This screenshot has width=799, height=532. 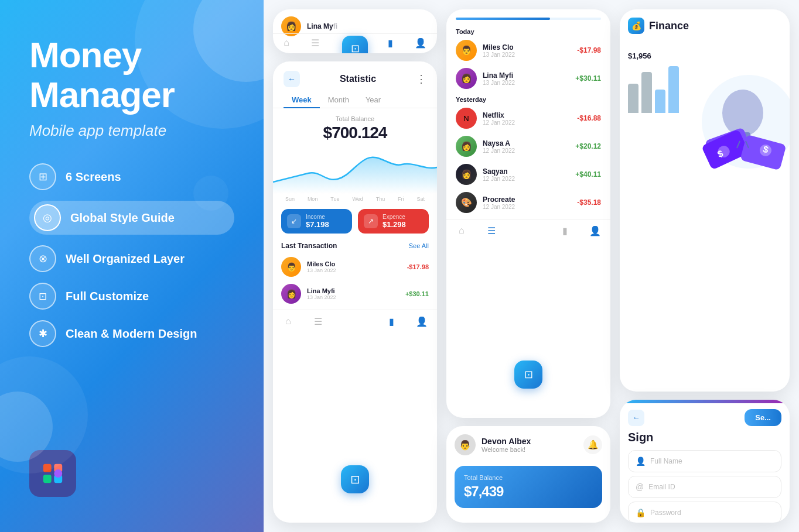 What do you see at coordinates (43, 334) in the screenshot?
I see `design-icon: ✱` at bounding box center [43, 334].